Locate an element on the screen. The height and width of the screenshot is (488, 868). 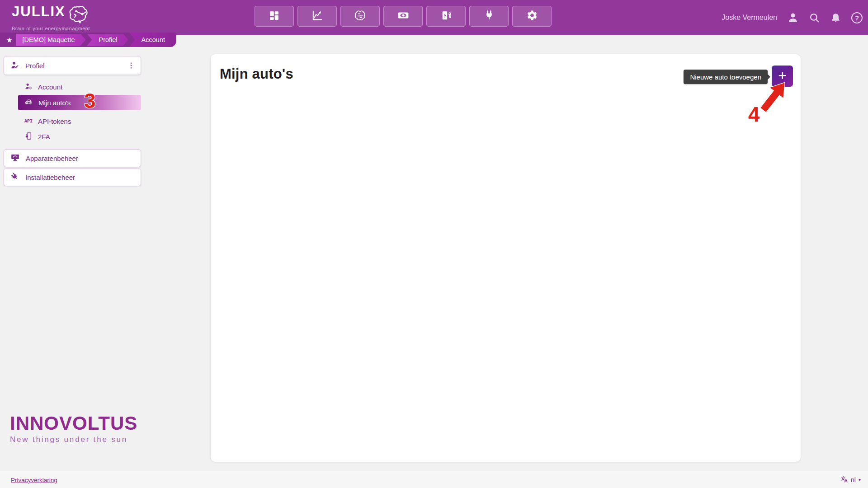
toolbar-button-dashboard is located at coordinates (274, 16).